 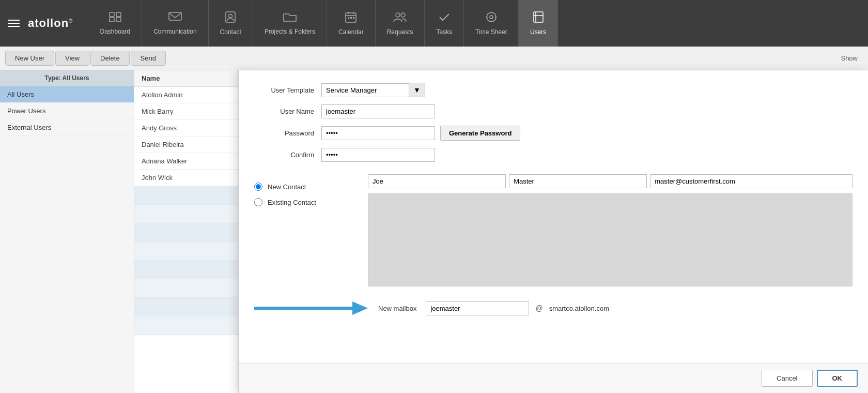 What do you see at coordinates (115, 19) in the screenshot?
I see `dashboard-icon` at bounding box center [115, 19].